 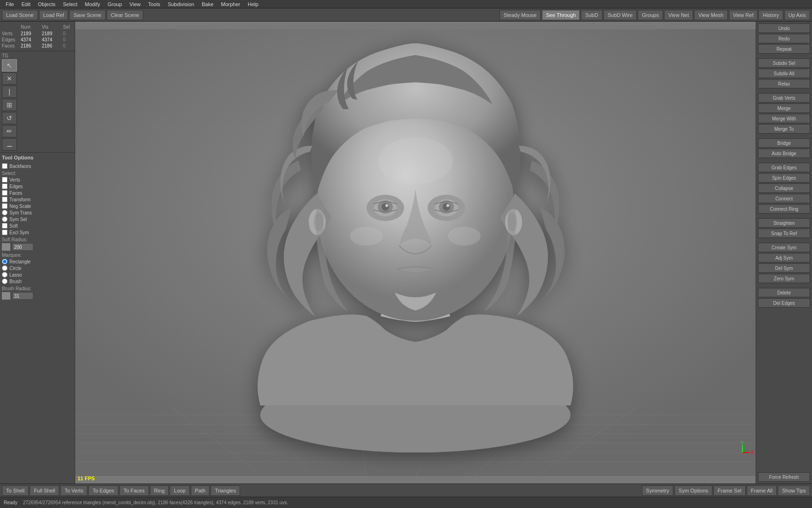 I want to click on toolbar-btn-steady-mouse: Steady Mouse, so click(x=520, y=15).